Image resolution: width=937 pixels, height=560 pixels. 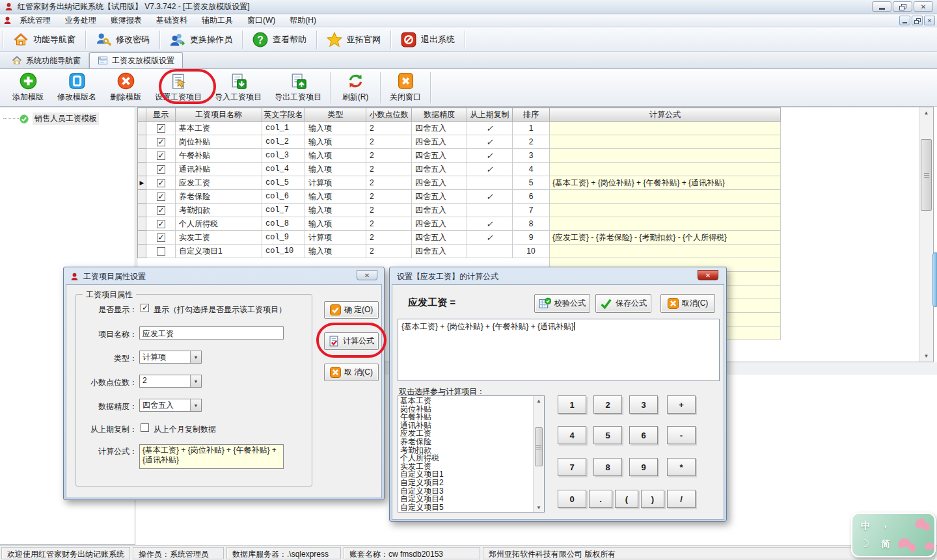 I want to click on formula-cell: {基本工资} + {岗位补贴} + {午餐补贴} + {通讯补贴}, so click(x=665, y=183).